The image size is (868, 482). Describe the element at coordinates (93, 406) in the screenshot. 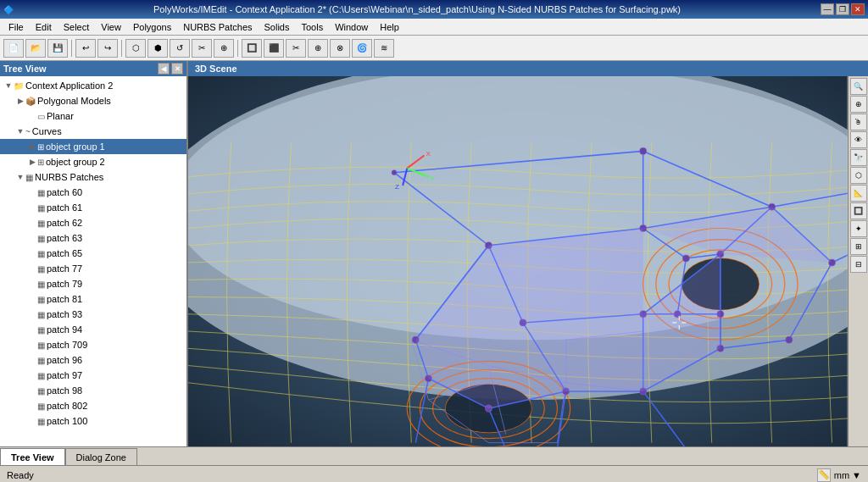

I see `tree-item-p802: ▦patch 802` at that location.